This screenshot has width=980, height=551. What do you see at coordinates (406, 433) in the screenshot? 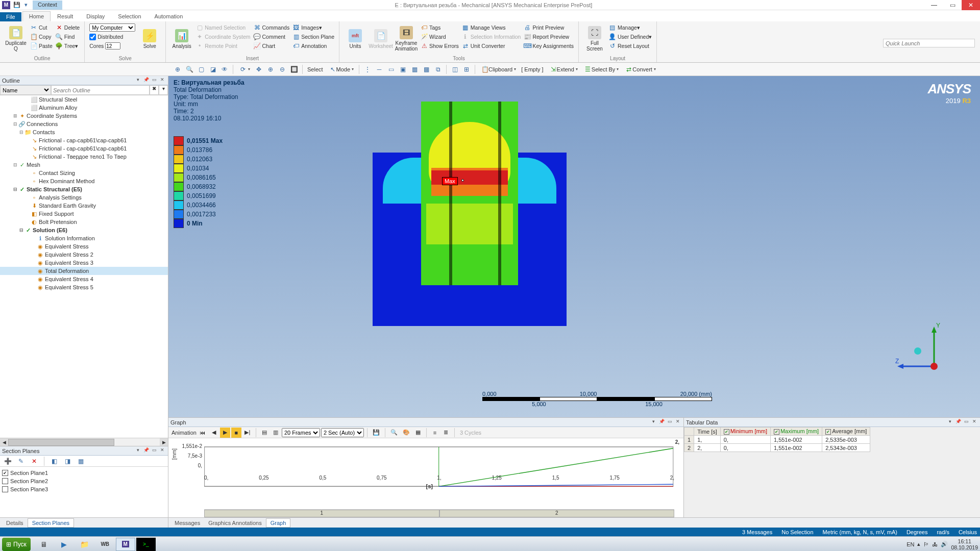
I see `graph-legend-icon: 🎨` at bounding box center [406, 433].